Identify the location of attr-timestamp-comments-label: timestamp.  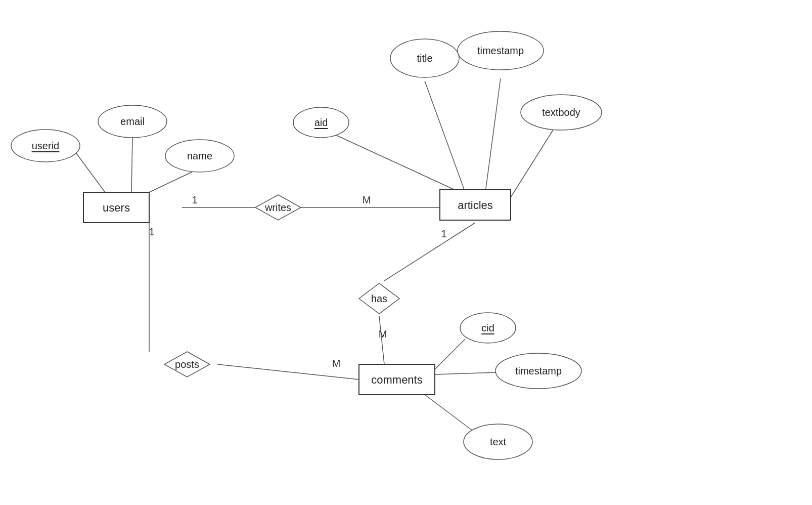
(538, 371).